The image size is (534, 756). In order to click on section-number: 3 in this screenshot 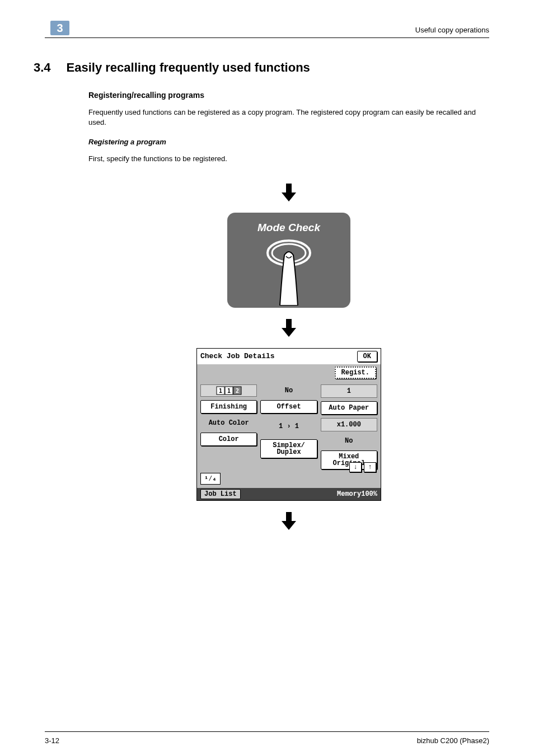, I will do `click(59, 28)`.